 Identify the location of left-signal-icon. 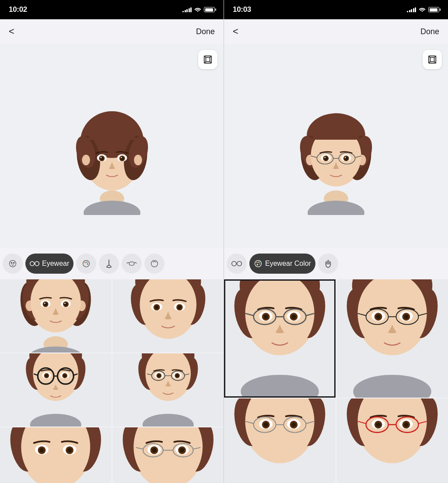
(187, 10).